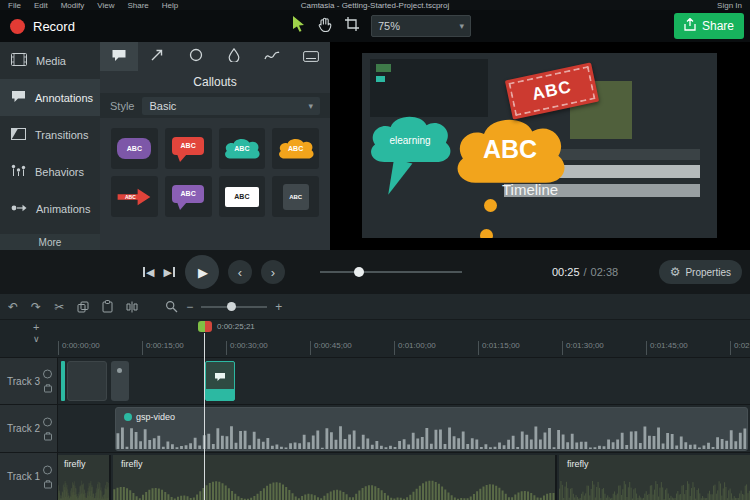 The width and height of the screenshot is (750, 500). I want to click on menu-modify: Modify, so click(73, 6).